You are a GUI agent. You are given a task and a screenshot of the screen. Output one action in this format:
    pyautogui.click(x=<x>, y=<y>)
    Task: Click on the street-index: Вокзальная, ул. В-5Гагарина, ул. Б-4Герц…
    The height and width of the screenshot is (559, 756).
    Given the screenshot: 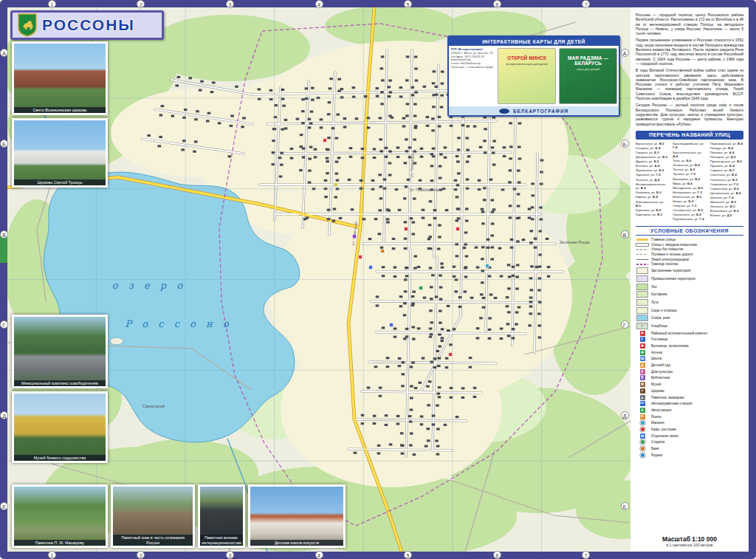 What is the action you would take?
    pyautogui.click(x=690, y=182)
    